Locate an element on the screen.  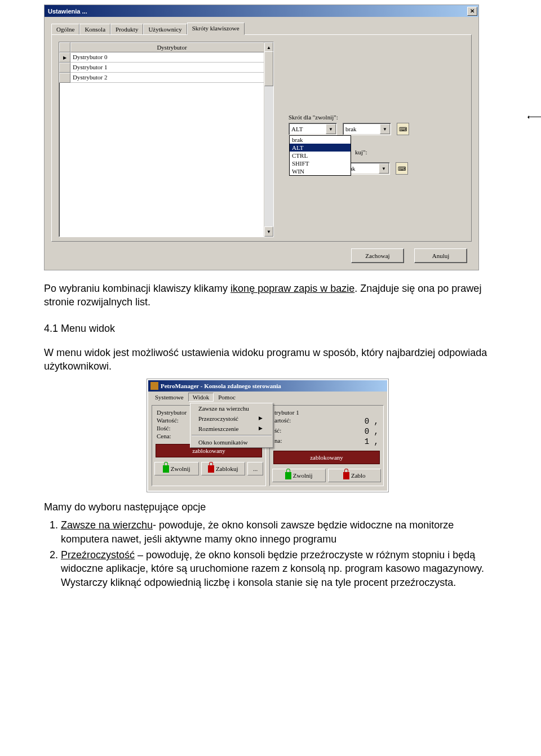
menu-item-rozmieszczenie: Rozmieszczenie▶ is located at coordinates (232, 429).